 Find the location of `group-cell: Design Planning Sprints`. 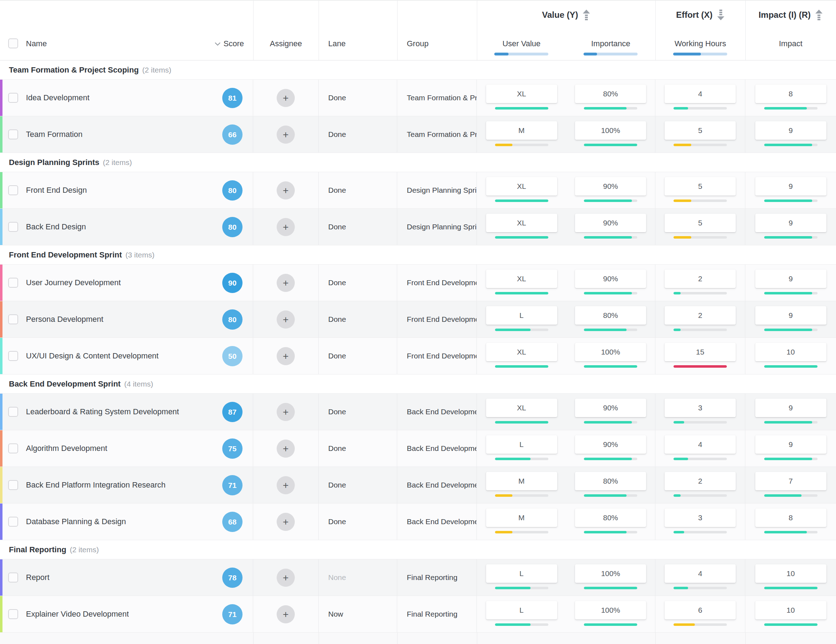

group-cell: Design Planning Sprints is located at coordinates (437, 227).